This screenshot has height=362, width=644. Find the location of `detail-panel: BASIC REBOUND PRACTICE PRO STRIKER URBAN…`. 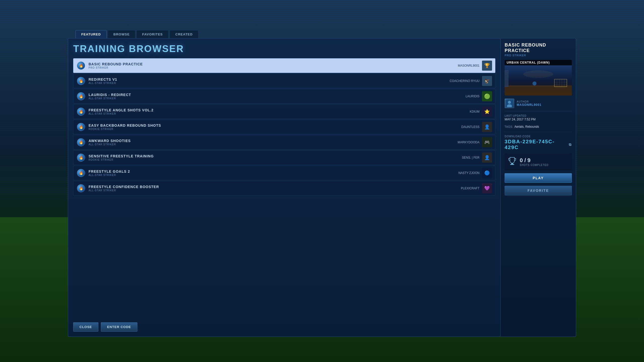

detail-panel: BASIC REBOUND PRACTICE PRO STRIKER URBAN… is located at coordinates (538, 188).